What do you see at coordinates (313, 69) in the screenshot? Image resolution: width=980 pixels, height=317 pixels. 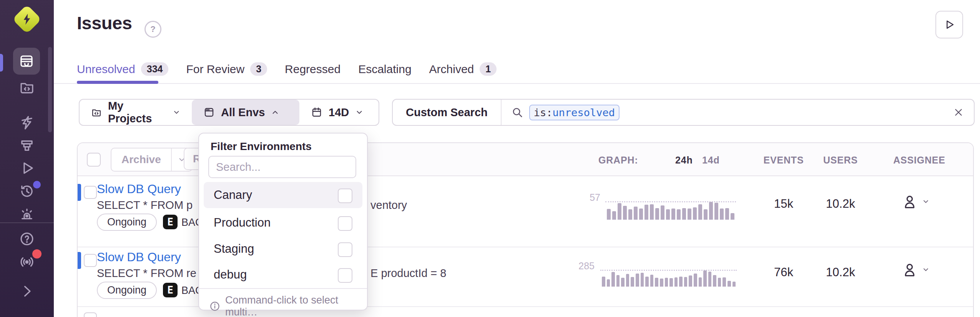 I see `tab-regressed: Regressed` at bounding box center [313, 69].